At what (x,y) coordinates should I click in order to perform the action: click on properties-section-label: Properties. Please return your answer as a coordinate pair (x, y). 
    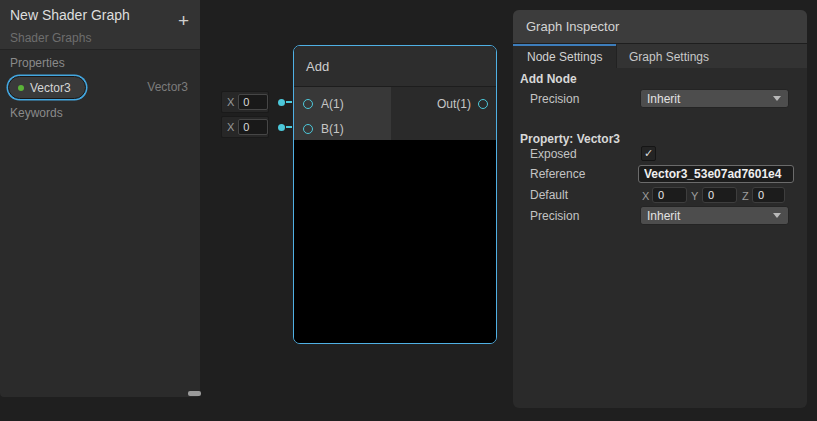
    Looking at the image, I should click on (38, 63).